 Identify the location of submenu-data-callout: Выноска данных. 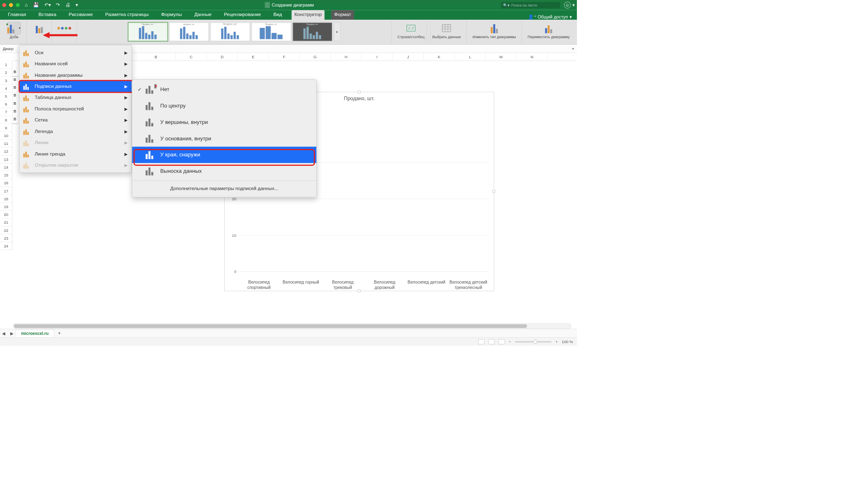
(224, 171).